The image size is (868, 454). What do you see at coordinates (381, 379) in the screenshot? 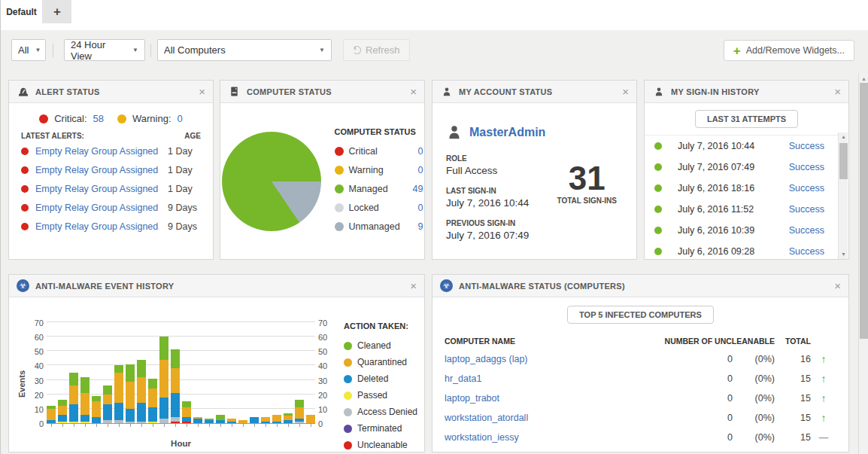
I see `legend-item: Deleted` at bounding box center [381, 379].